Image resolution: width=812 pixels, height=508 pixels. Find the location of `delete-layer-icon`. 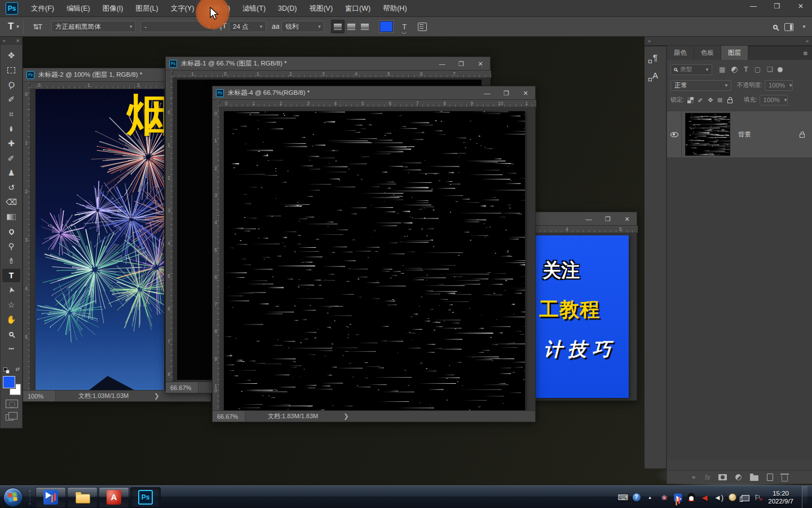

delete-layer-icon is located at coordinates (785, 479).